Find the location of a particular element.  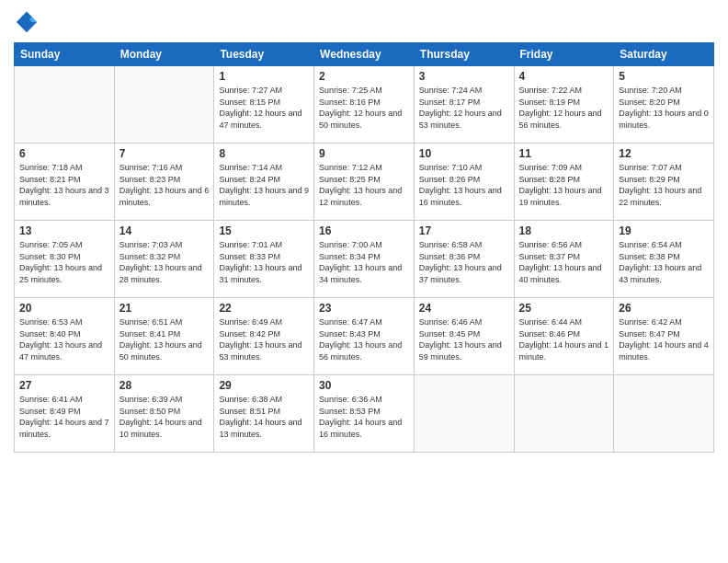

calendar-cell: 19Sunrise: 6:54 AM Sunset: 8:38 PM Dayli… is located at coordinates (664, 259).